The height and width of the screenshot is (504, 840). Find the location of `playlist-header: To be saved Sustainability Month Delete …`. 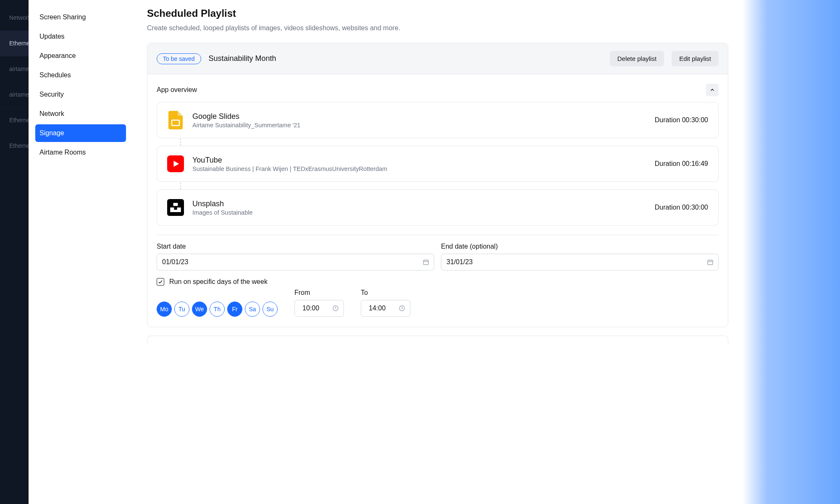

playlist-header: To be saved Sustainability Month Delete … is located at coordinates (438, 59).